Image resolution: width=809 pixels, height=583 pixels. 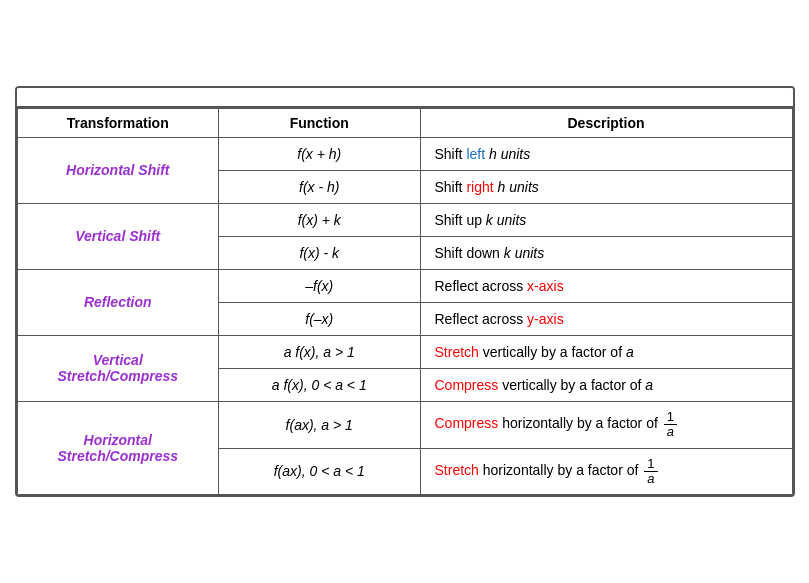 I want to click on description-cell: Stretch horizontally by a factor of 1a, so click(x=606, y=472).